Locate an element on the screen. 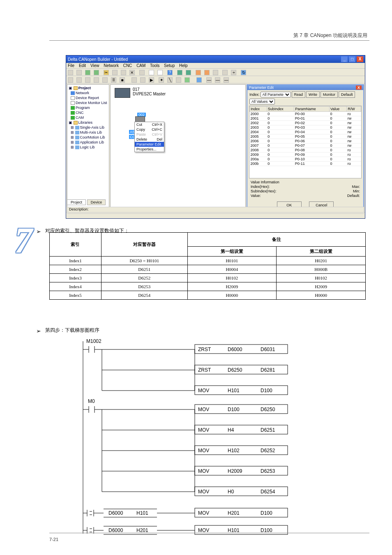  network-canvas: 017 DVPES2C Master 002 AS CC CutCtrl+X C… is located at coordinates (178, 148).